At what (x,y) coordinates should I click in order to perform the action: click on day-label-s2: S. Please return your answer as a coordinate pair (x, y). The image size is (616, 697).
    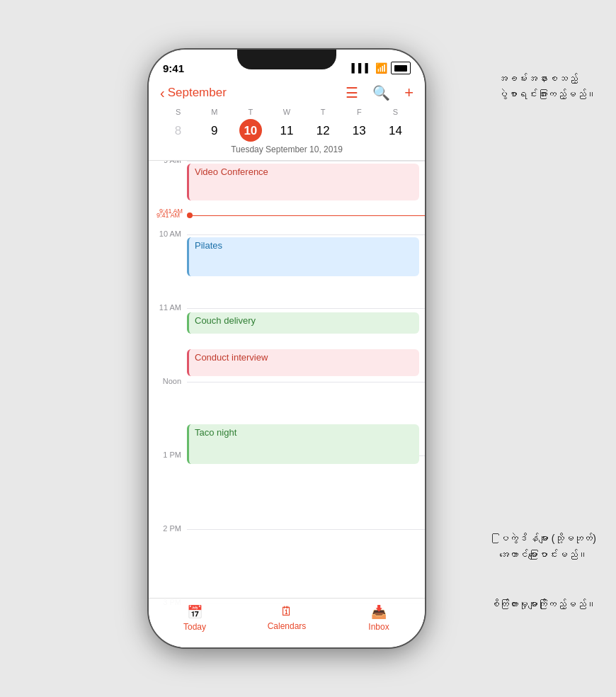
    Looking at the image, I should click on (395, 112).